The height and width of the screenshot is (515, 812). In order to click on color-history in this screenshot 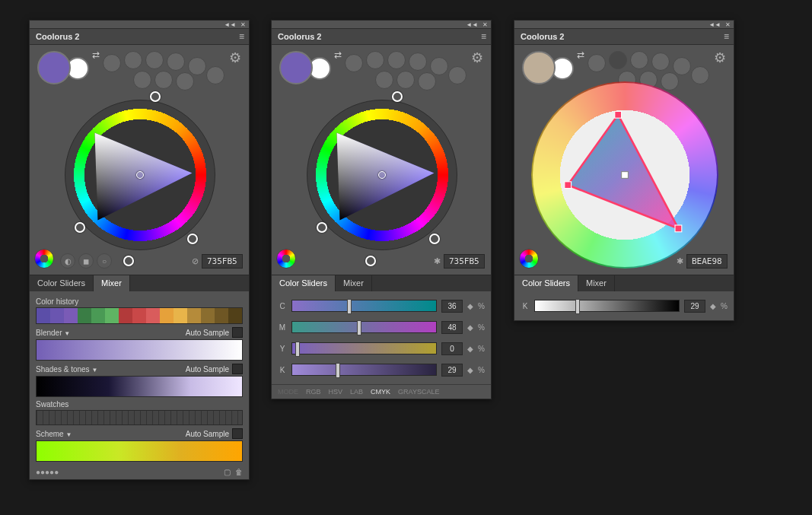, I will do `click(139, 316)`.